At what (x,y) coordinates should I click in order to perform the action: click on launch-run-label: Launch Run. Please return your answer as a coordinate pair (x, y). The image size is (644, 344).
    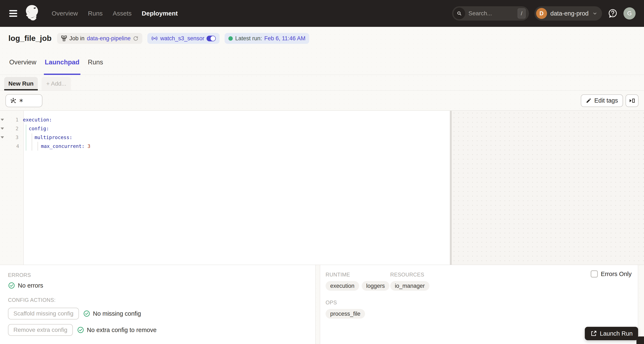
    Looking at the image, I should click on (616, 334).